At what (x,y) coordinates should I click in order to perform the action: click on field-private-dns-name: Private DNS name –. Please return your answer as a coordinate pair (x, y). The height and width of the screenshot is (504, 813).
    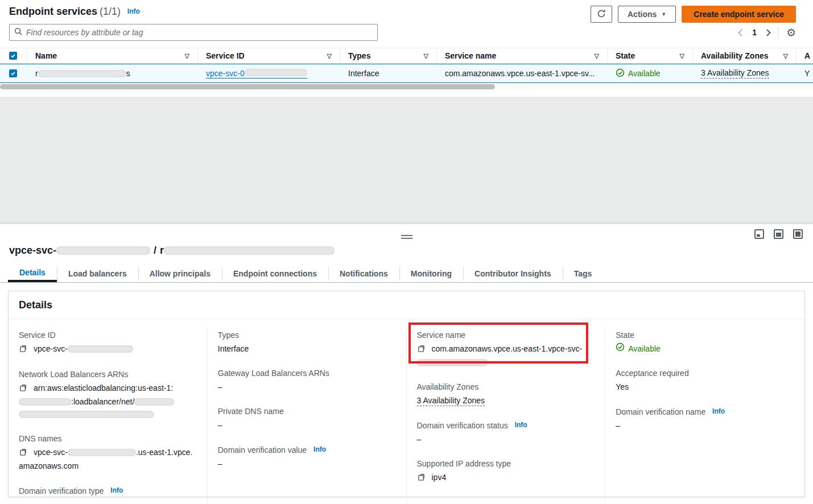
    Looking at the image, I should click on (307, 418).